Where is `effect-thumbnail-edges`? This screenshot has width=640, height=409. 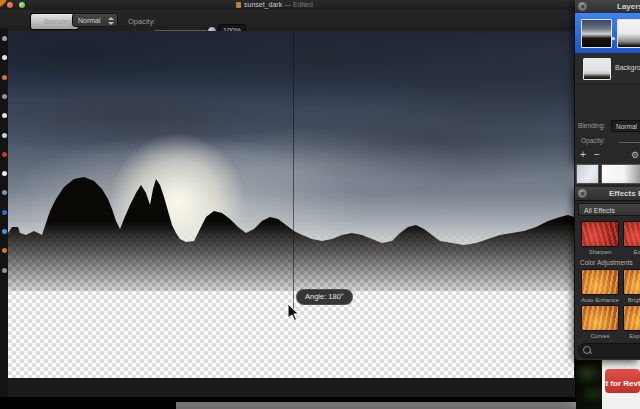
effect-thumbnail-edges is located at coordinates (632, 234).